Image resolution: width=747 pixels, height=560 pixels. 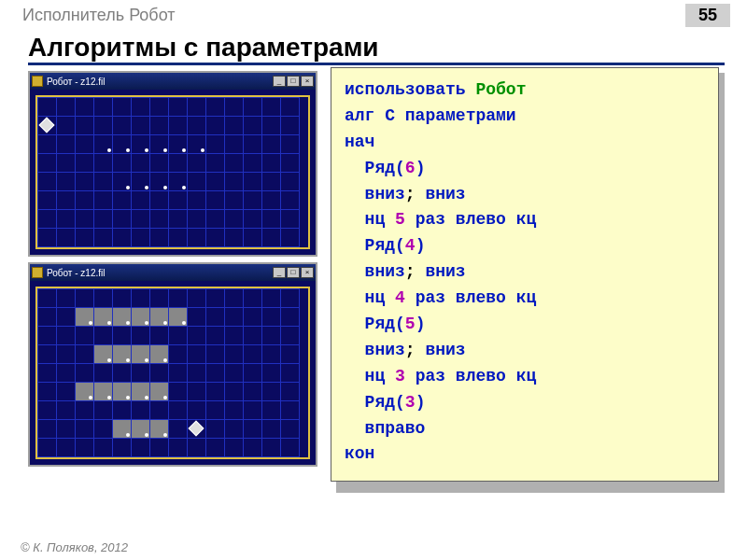 I want to click on robot-window-2: Робот - z12.fil _ □ ×, so click(x=173, y=364).